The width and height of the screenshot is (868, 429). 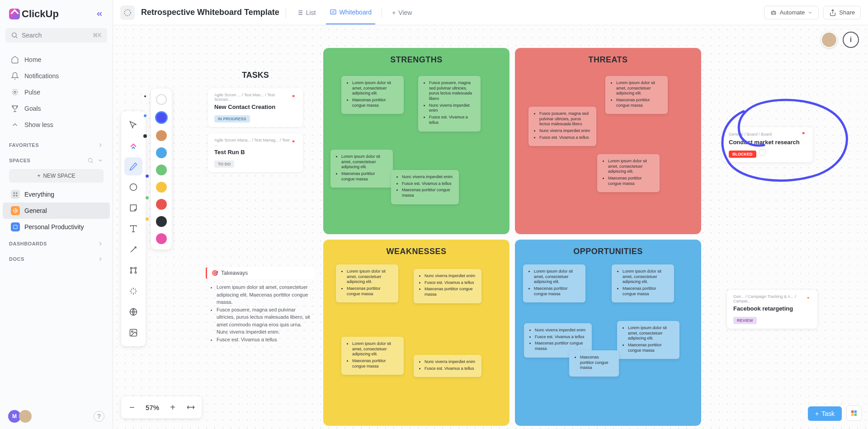 I want to click on sidebar-header: ClickUp, so click(x=56, y=14).